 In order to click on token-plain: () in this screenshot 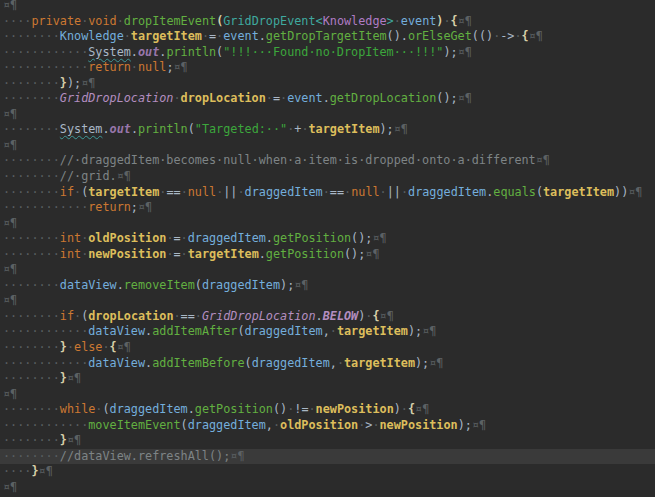, I will do `click(280, 409)`.